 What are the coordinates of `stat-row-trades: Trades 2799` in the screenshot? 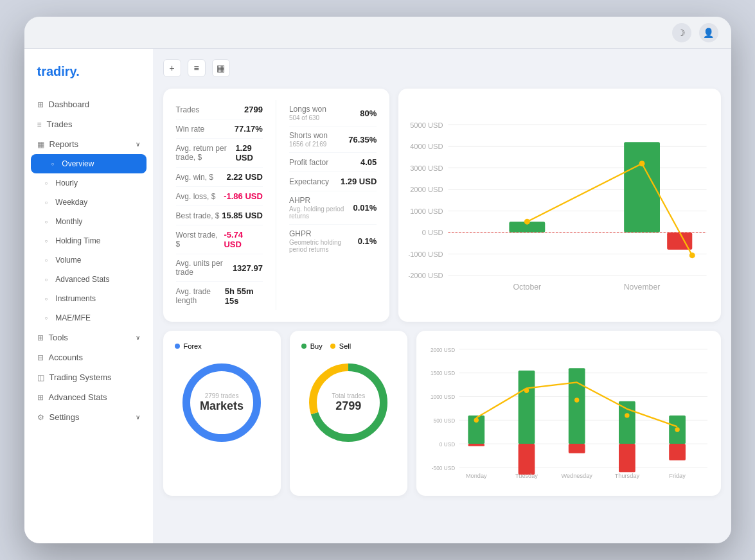 It's located at (220, 110).